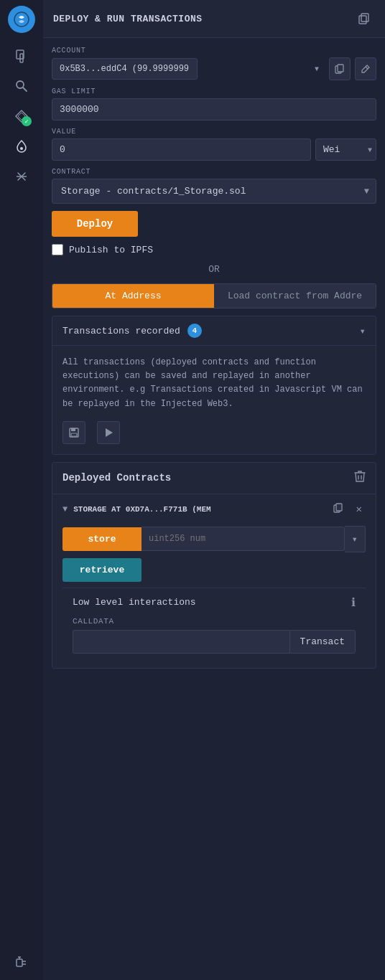 This screenshot has width=385, height=980. I want to click on low-level-header: Low level interactions ℹ, so click(214, 603).